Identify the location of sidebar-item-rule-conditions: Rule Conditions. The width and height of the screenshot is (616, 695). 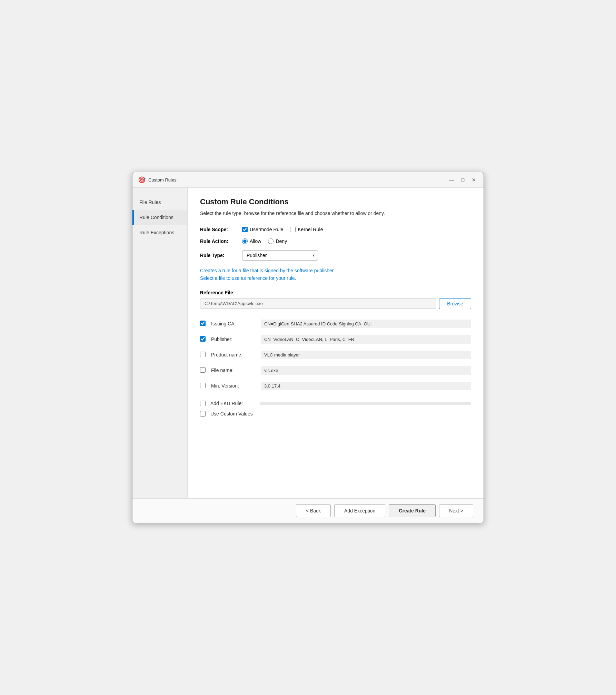
(160, 217).